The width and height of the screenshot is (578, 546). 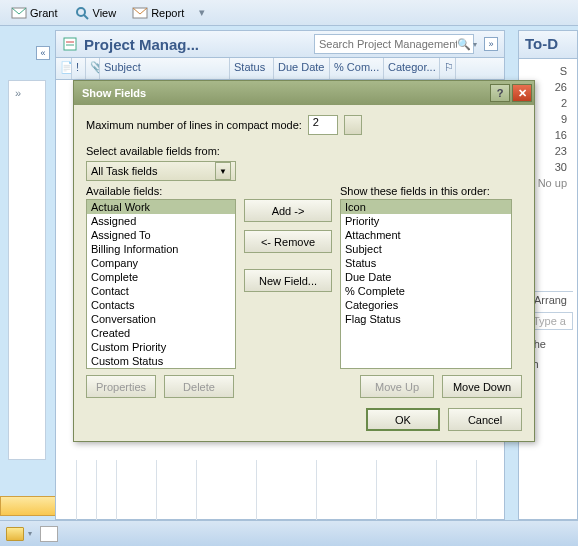 I want to click on bottom-row-2: OK Cancel, so click(x=304, y=420).